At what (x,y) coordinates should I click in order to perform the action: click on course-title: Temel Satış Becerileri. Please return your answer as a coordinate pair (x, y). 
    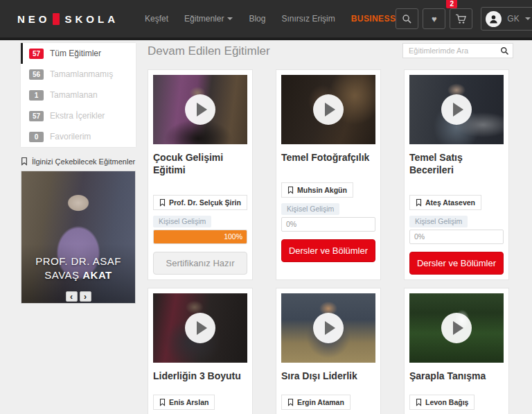
    Looking at the image, I should click on (456, 164).